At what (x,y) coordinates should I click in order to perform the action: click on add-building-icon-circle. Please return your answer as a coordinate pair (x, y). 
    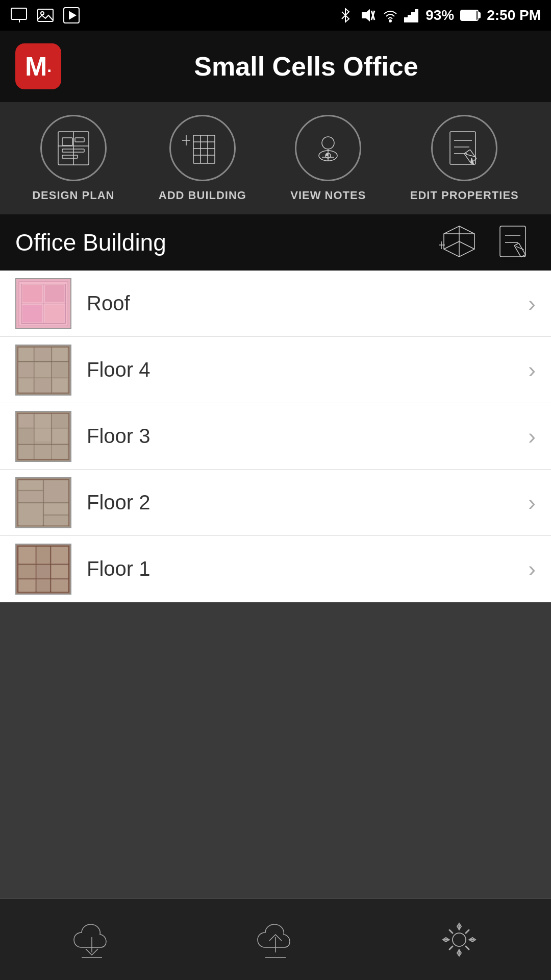
    Looking at the image, I should click on (203, 148).